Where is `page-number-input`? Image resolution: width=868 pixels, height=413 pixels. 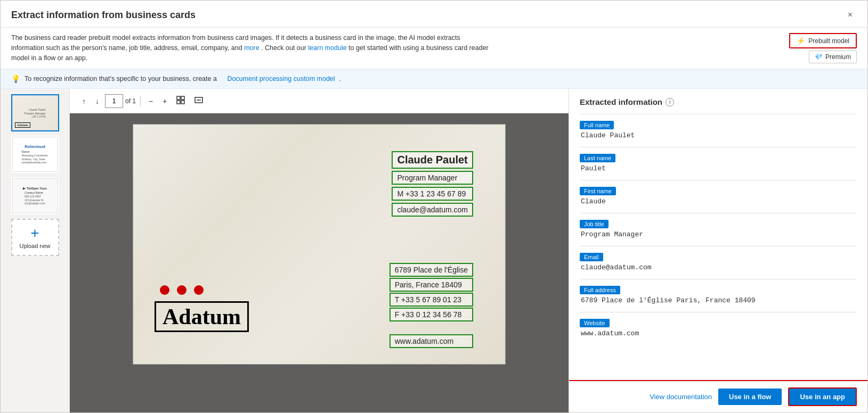
page-number-input is located at coordinates (114, 101).